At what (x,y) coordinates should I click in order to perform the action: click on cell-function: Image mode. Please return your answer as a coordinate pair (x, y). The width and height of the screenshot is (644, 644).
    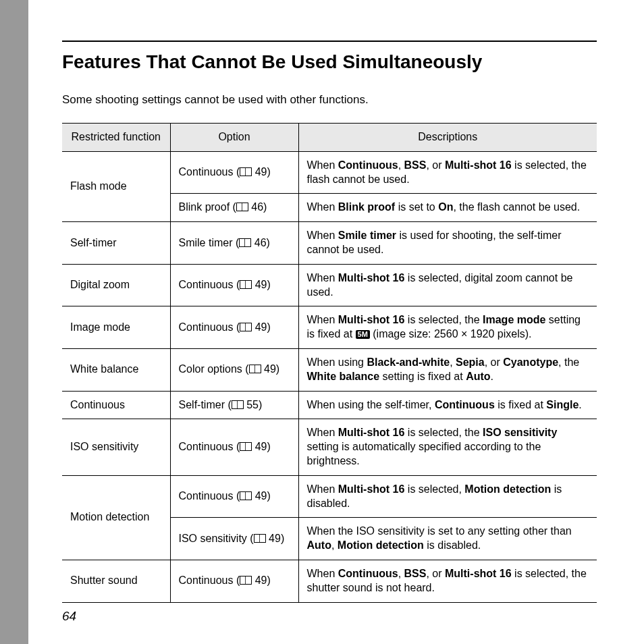
    Looking at the image, I should click on (116, 328).